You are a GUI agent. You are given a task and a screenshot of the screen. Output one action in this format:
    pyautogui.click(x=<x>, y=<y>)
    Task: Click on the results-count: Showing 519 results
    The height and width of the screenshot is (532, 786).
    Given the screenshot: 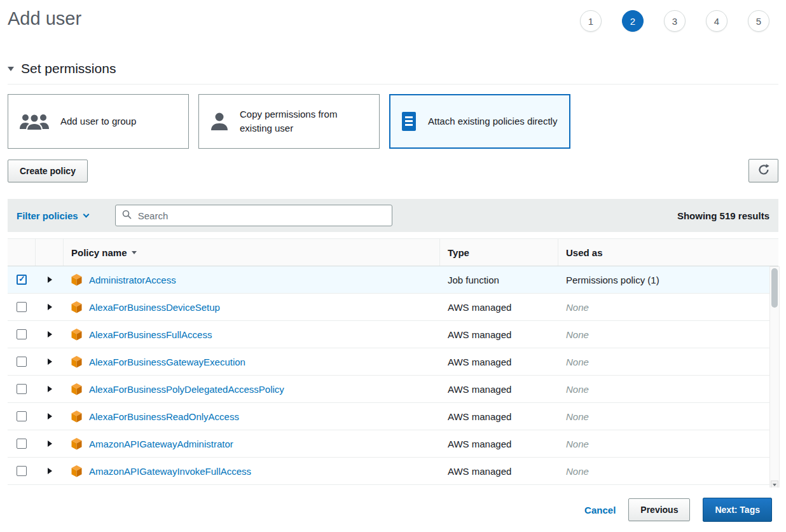 What is the action you would take?
    pyautogui.click(x=724, y=216)
    